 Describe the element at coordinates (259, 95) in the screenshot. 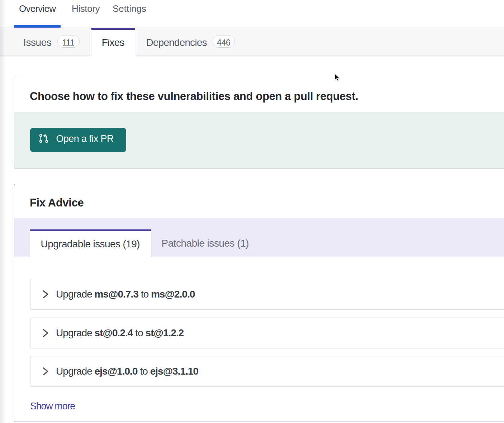

I see `fix-card-header: Choose how to fix these vulnerabilities …` at that location.